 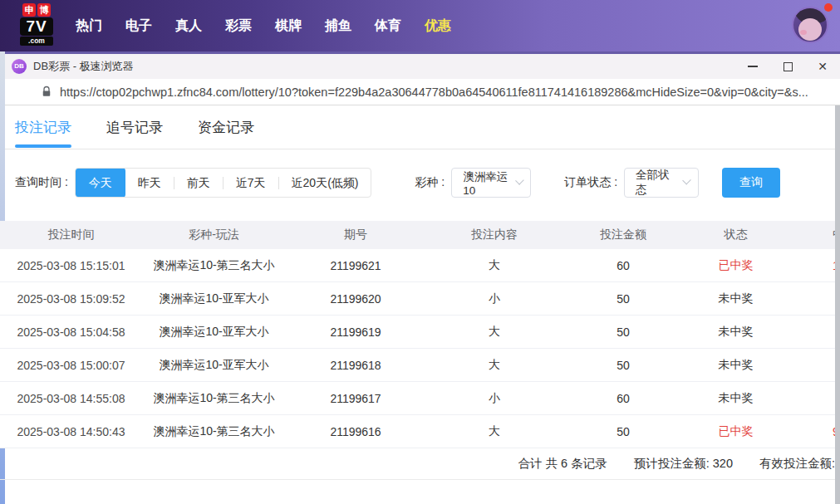 What do you see at coordinates (812, 235) in the screenshot?
I see `col-header-prize: 中奖金额` at bounding box center [812, 235].